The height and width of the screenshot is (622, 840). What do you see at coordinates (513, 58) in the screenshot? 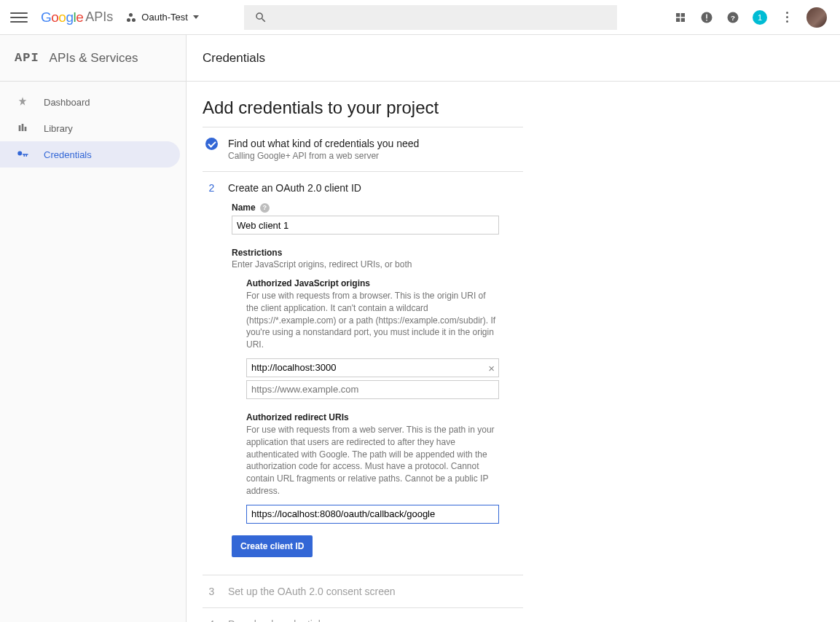
I see `page-header: Credentials` at bounding box center [513, 58].